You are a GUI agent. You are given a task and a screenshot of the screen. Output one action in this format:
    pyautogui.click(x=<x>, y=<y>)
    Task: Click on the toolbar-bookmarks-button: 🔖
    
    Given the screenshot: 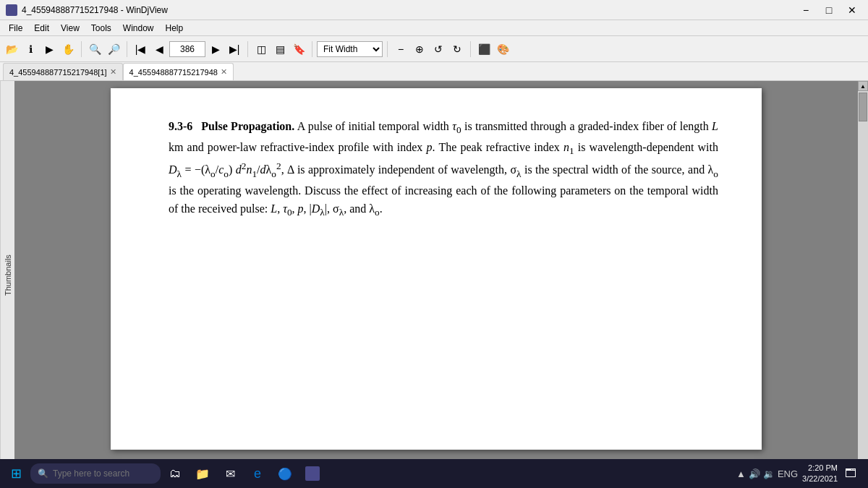 What is the action you would take?
    pyautogui.click(x=299, y=49)
    